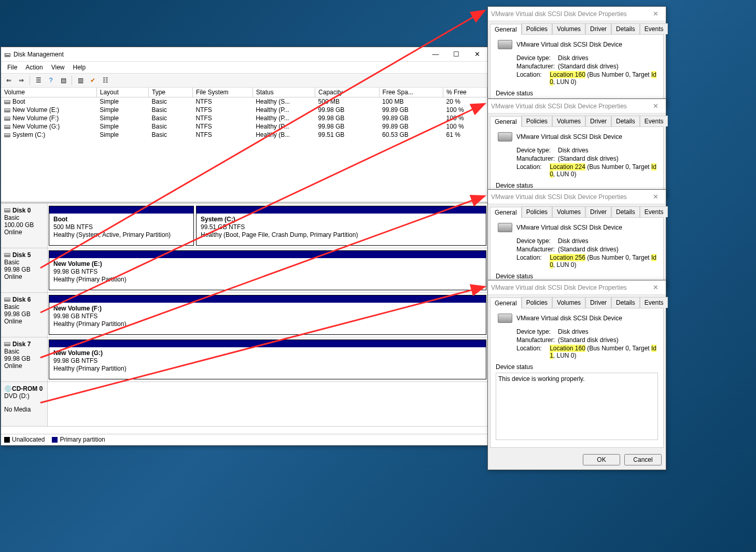 This screenshot has width=756, height=552. I want to click on col-4: Status, so click(284, 92).